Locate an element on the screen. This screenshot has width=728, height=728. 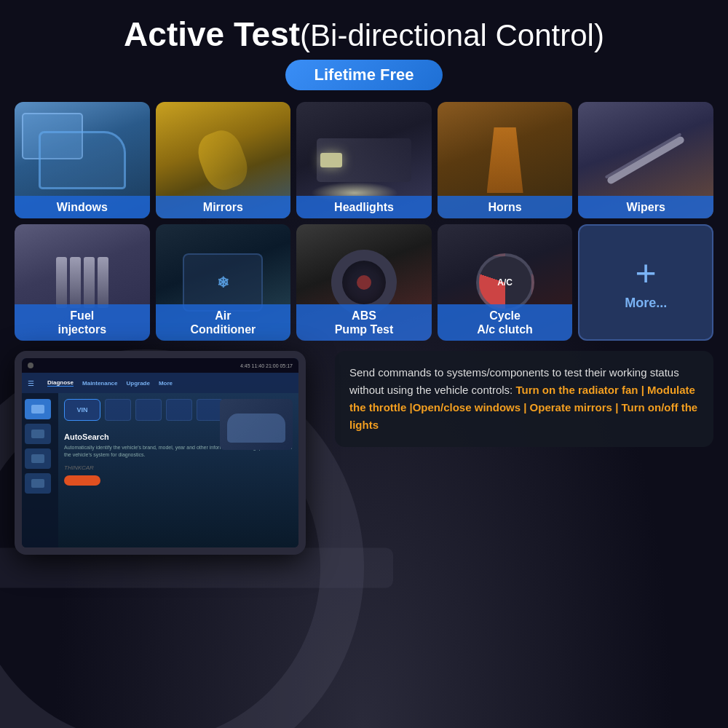
tablet-sidebar-settings-icon is located at coordinates (38, 483).